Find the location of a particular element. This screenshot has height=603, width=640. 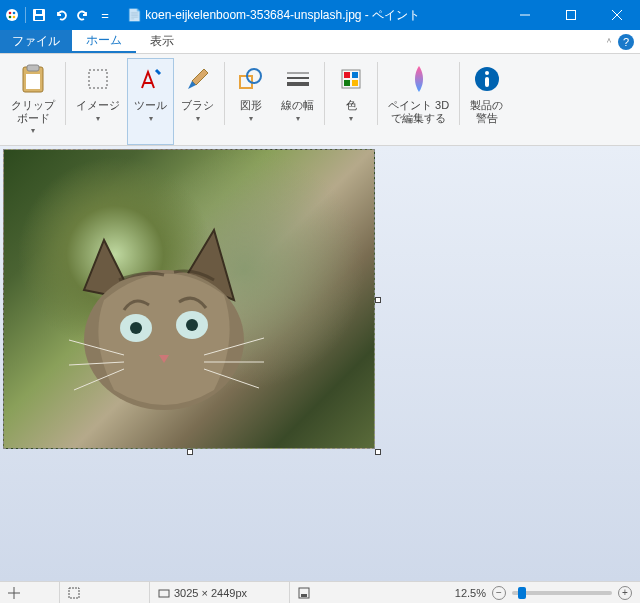

maximize-button is located at coordinates (571, 15).